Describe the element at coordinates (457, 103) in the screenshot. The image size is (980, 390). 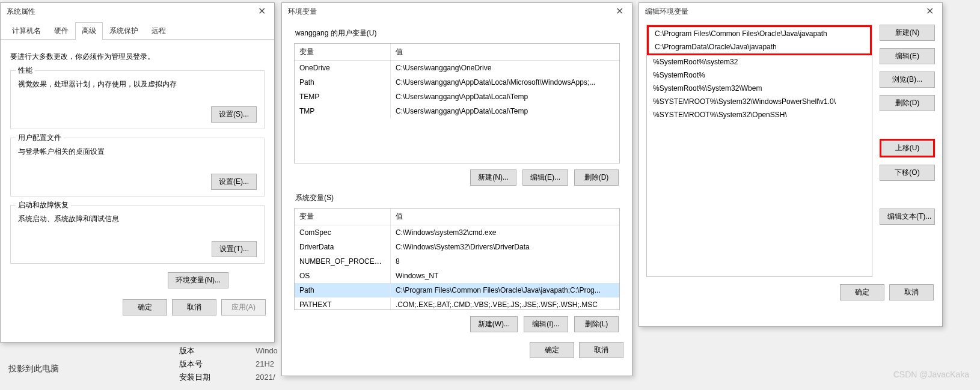
I see `user-vars-list: 变量 值 OneDriveC:\Users\wanggang\OneDriveP…` at that location.